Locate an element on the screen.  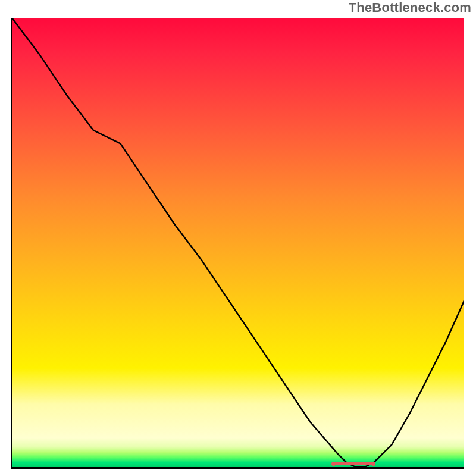
optimal-range-dot-left is located at coordinates (333, 464).